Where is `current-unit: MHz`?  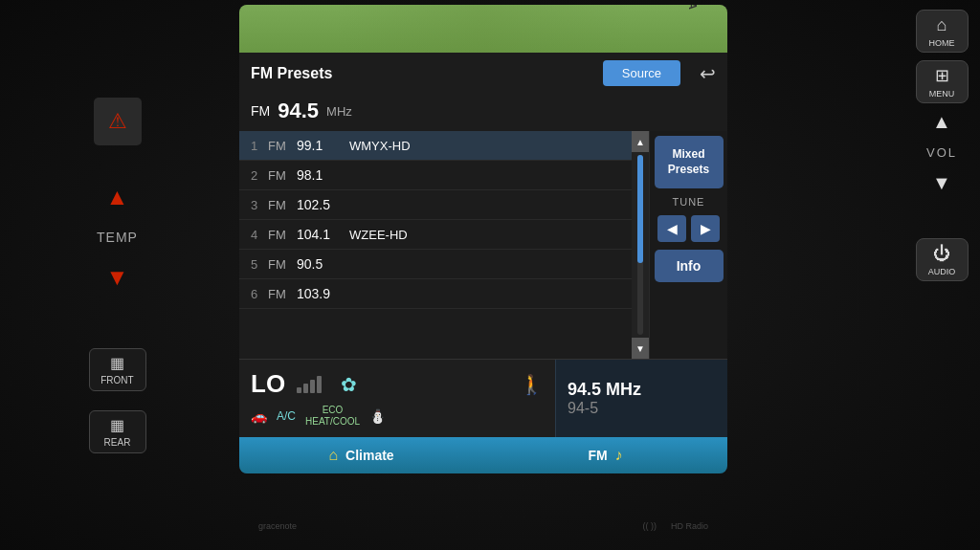
current-unit: MHz is located at coordinates (339, 111).